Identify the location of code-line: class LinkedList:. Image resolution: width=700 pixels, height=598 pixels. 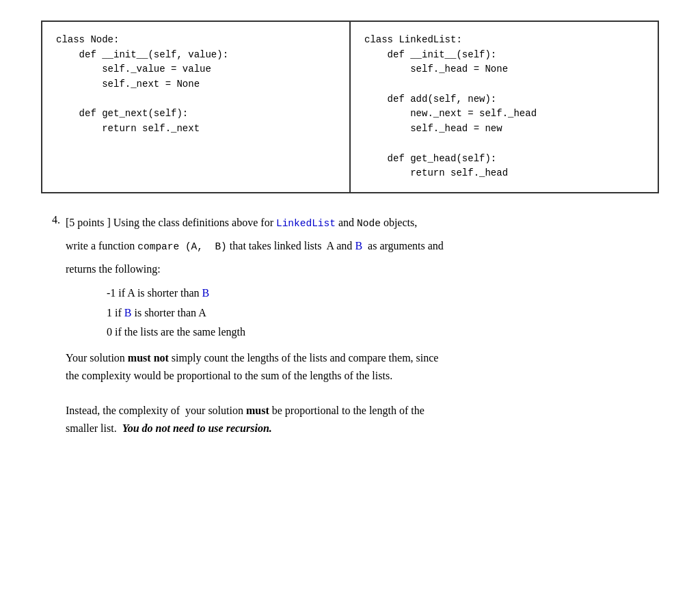
(504, 40).